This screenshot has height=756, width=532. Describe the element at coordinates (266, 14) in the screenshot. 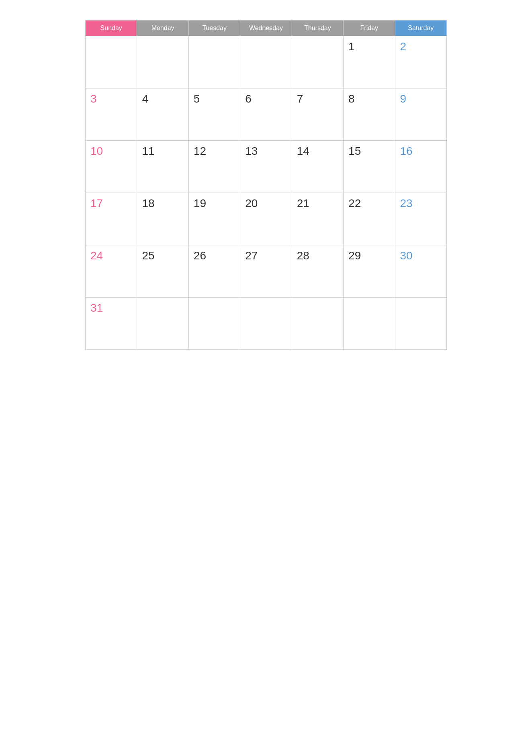

I see `calendar-header` at that location.